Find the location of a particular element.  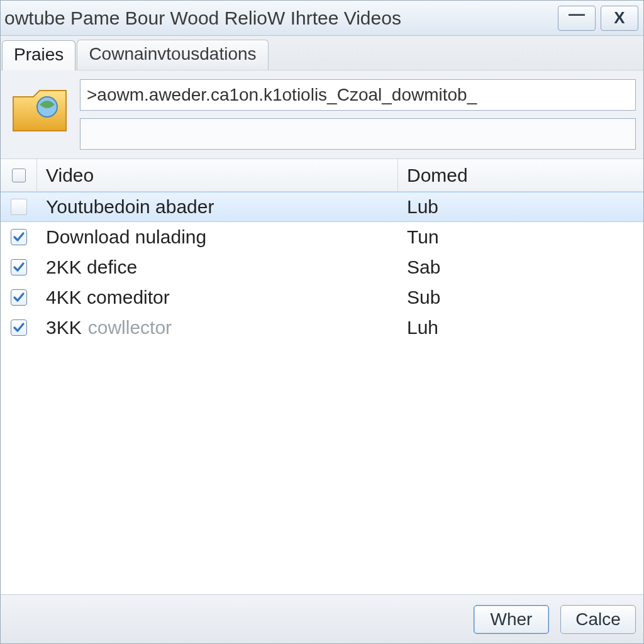

table-row: 4KK comeditor Sub is located at coordinates (322, 297).